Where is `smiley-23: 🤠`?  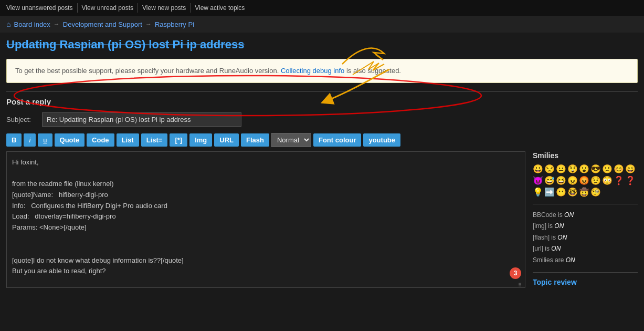 smiley-23: 🤠 is located at coordinates (584, 192).